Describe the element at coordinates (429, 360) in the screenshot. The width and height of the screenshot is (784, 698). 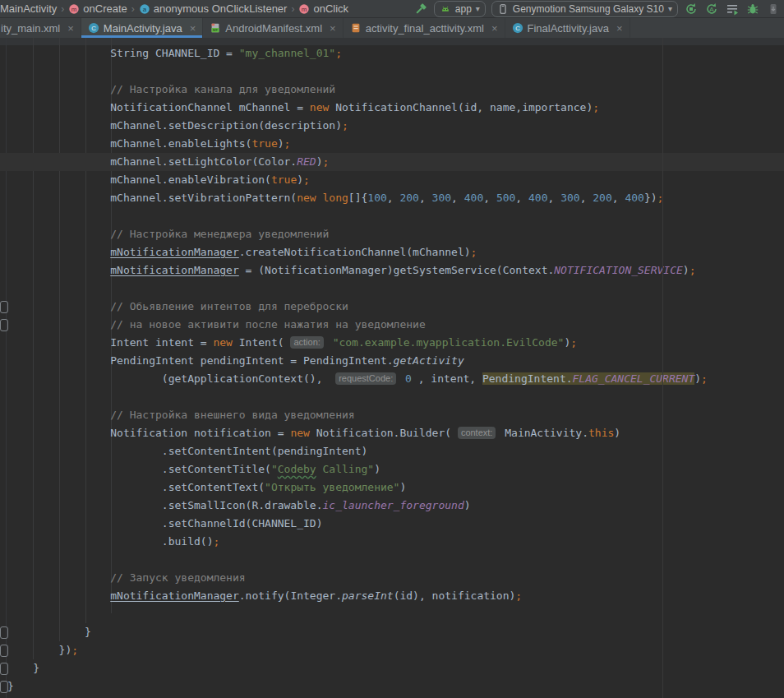
I see `code-token: getActivity` at that location.